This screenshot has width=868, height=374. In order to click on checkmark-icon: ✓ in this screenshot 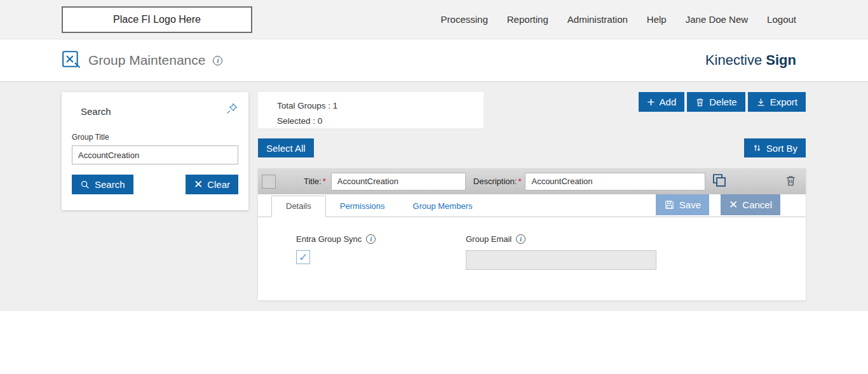, I will do `click(303, 258)`.